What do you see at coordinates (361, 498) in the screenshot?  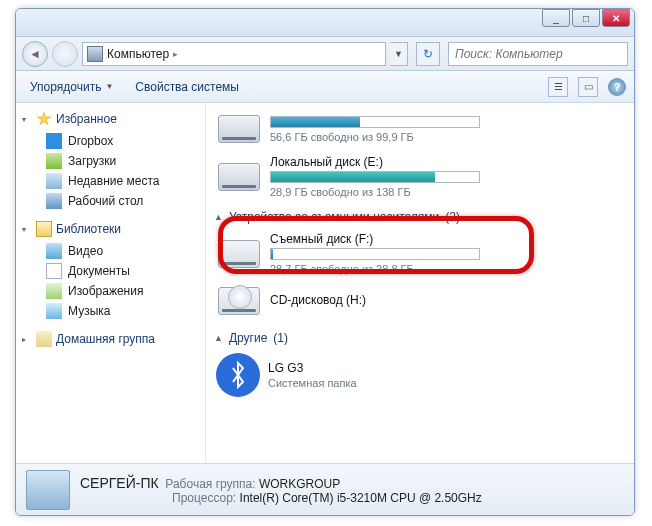 I see `cpu-value: Intel(R) Core(TM) i5-3210M CPU @ 2.50GHz` at bounding box center [361, 498].